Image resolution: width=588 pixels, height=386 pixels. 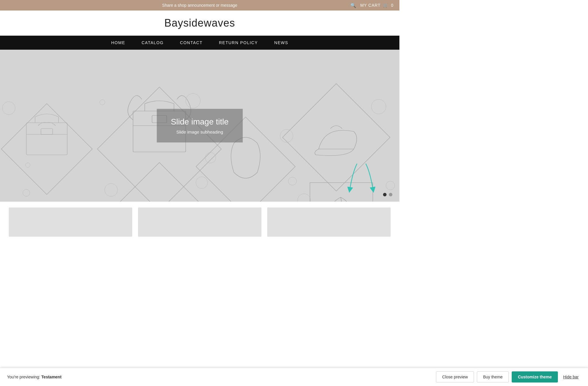 I want to click on store-title-bar: Baysidewaves, so click(x=200, y=23).